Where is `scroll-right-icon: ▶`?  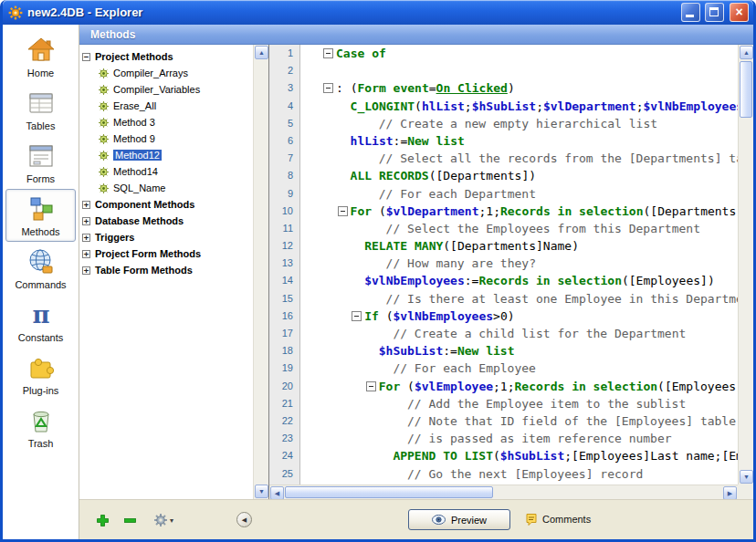
scroll-right-icon: ▶ is located at coordinates (730, 493).